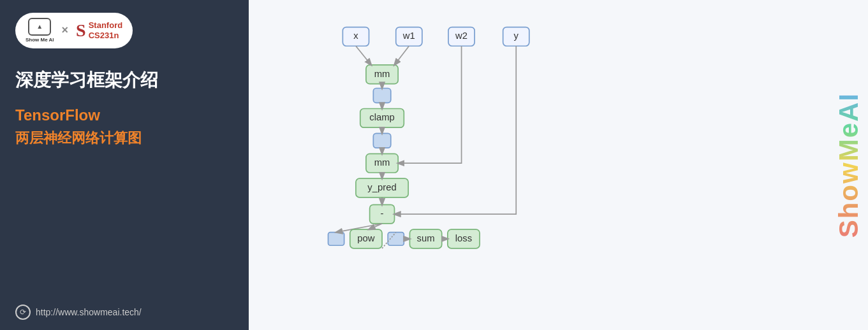 The width and height of the screenshot is (868, 330). Describe the element at coordinates (124, 139) in the screenshot. I see `subtitle-network: 两层神经网络计算图` at that location.